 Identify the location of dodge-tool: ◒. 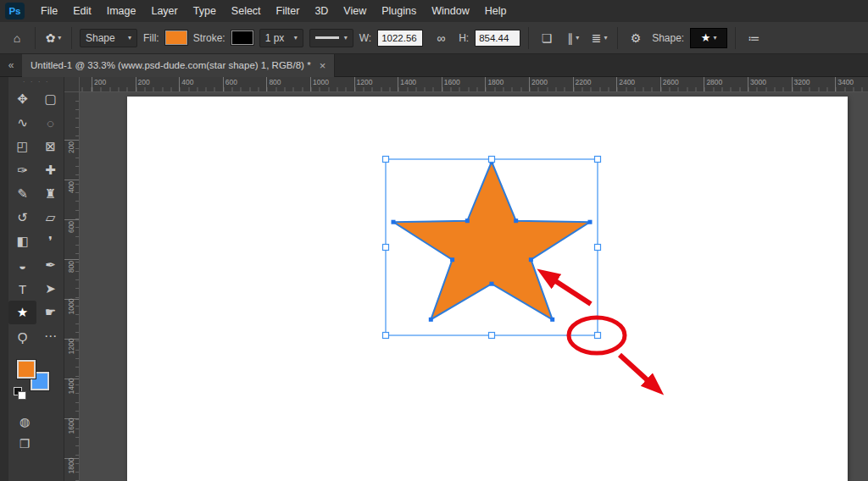
(22, 265).